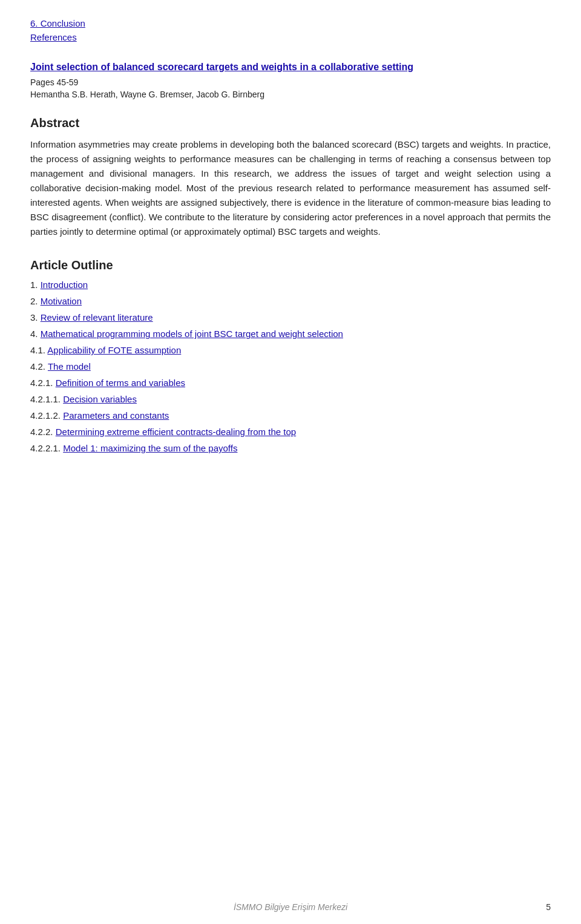  I want to click on outline-link-41: Applicability of FOTE assumption, so click(114, 350).